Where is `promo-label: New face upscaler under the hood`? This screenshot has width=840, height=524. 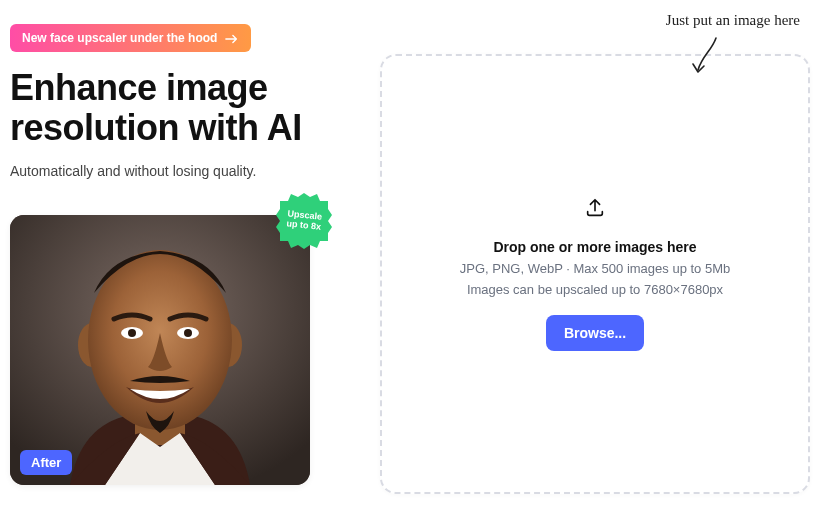
promo-label: New face upscaler under the hood is located at coordinates (120, 38).